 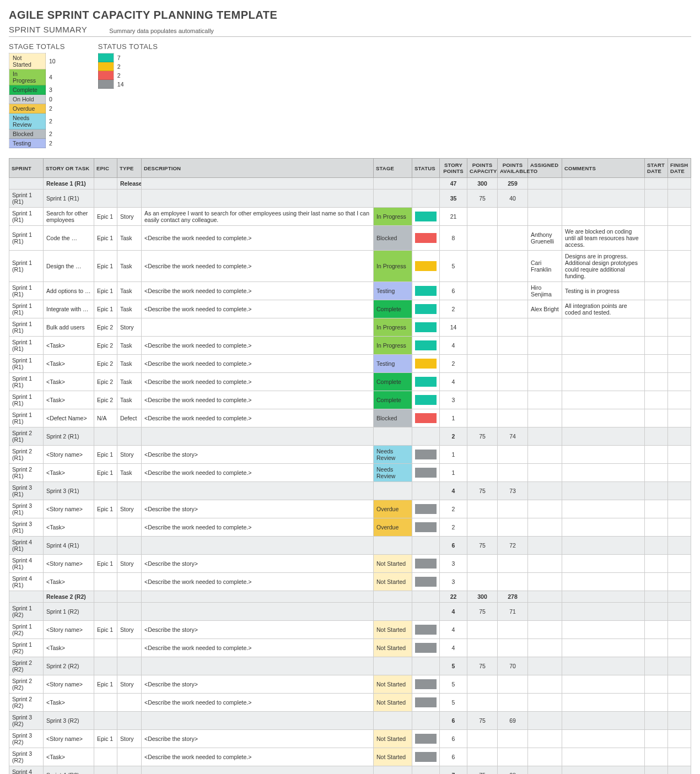 I want to click on cell-assigned: Cari Franklin, so click(x=545, y=267).